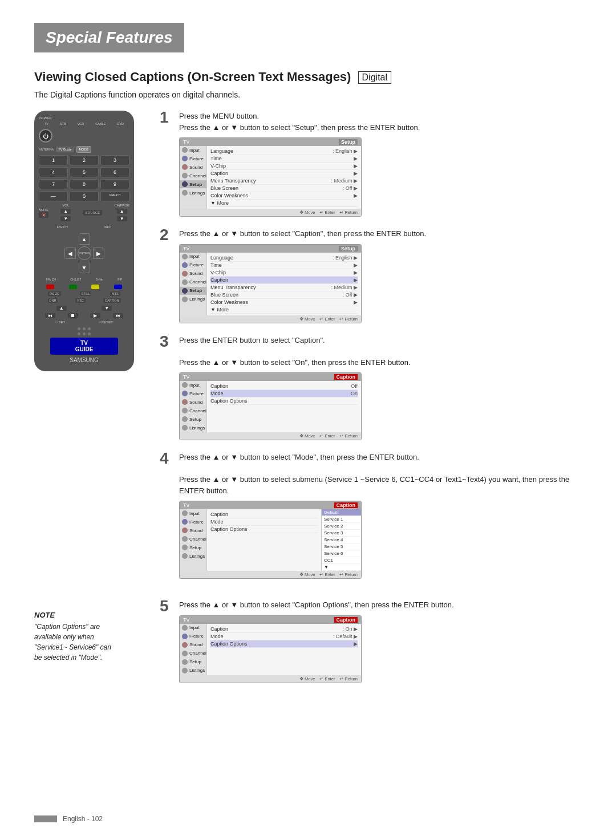 The height and width of the screenshot is (840, 616). What do you see at coordinates (115, 196) in the screenshot?
I see `btn-prech: PRE-CH` at bounding box center [115, 196].